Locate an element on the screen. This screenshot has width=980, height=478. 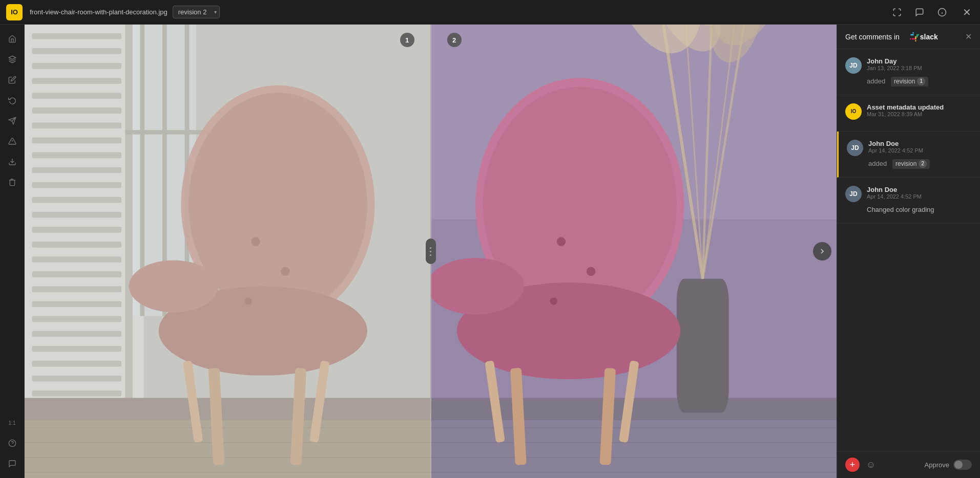
chat-sidebar-icon is located at coordinates (12, 464).